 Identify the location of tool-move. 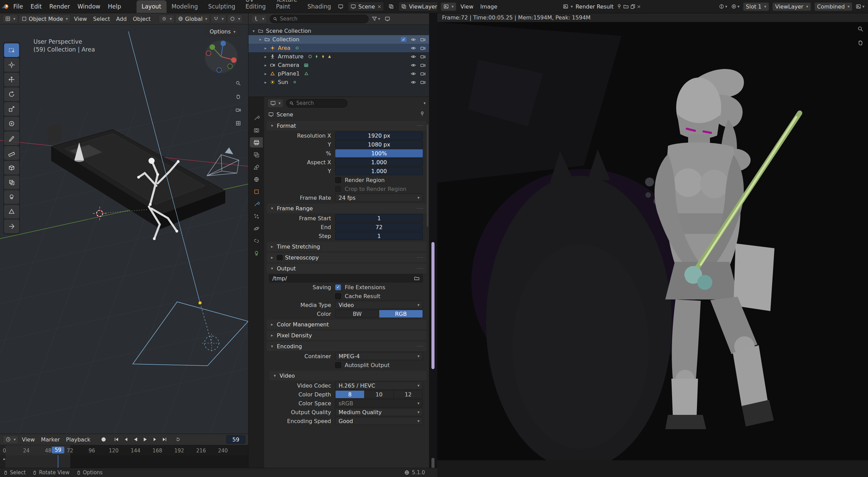
(12, 80).